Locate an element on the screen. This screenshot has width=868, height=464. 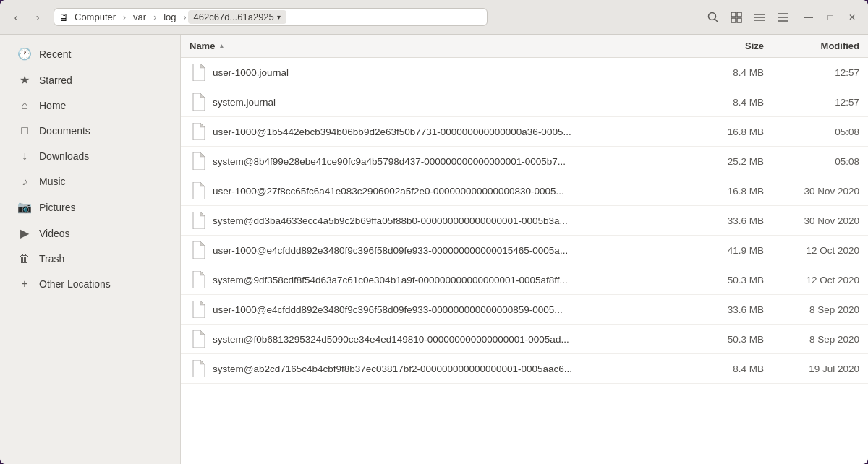
home-icon: ⌂ is located at coordinates (25, 106).